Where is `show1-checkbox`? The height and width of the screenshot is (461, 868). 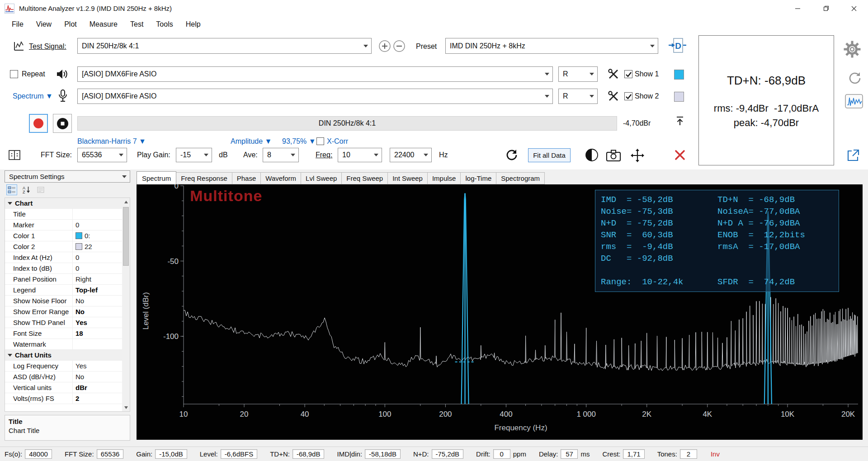
show1-checkbox is located at coordinates (628, 74).